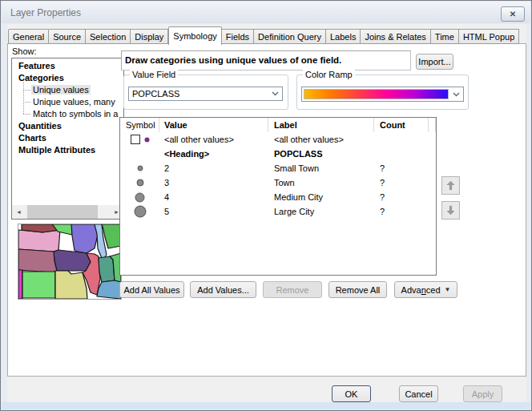 This screenshot has width=532, height=411. Describe the element at coordinates (67, 127) in the screenshot. I see `show-item-quantities: Quantities` at that location.